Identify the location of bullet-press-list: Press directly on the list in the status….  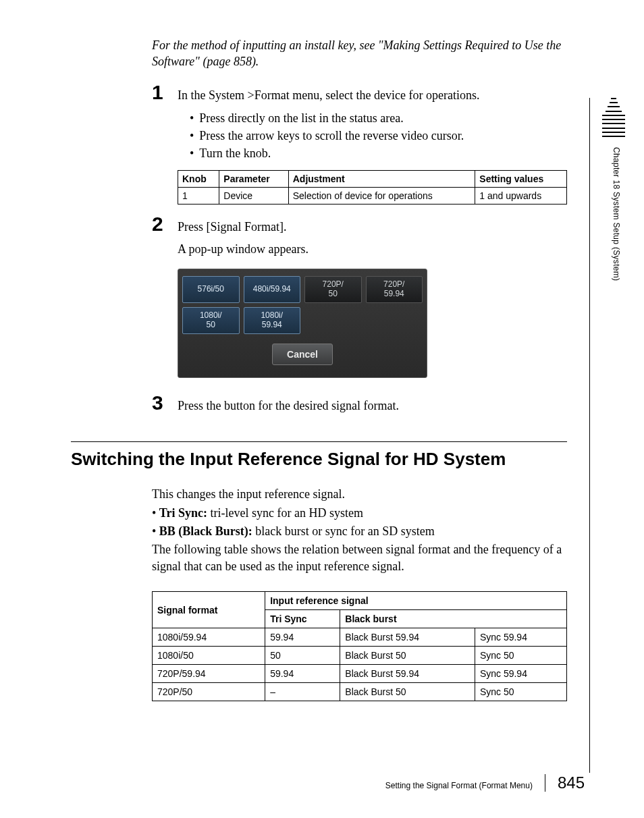
(378, 118).